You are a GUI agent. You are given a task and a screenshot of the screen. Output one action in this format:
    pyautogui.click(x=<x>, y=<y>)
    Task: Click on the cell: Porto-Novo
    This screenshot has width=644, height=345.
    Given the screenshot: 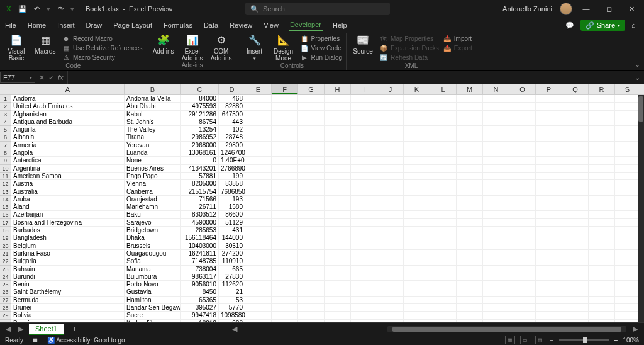 What is the action you would take?
    pyautogui.click(x=153, y=285)
    